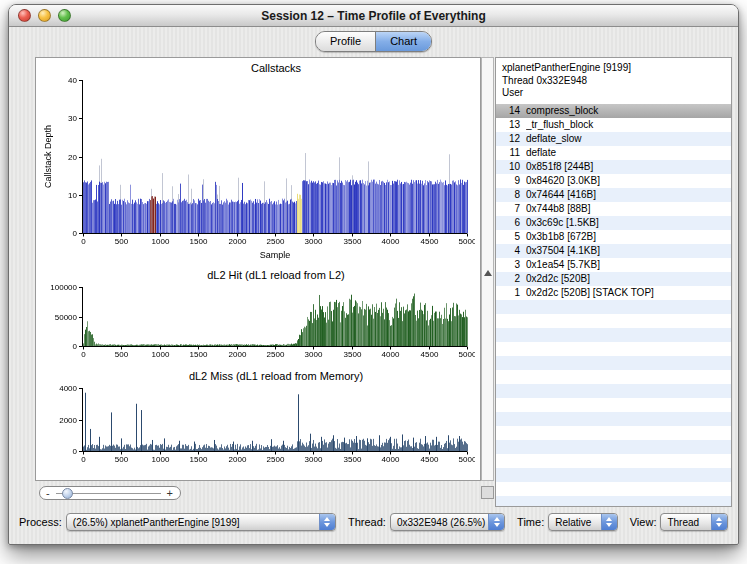 This screenshot has width=747, height=564. Describe the element at coordinates (628, 139) in the screenshot. I see `callstack-row-label: deflate_slow` at that location.